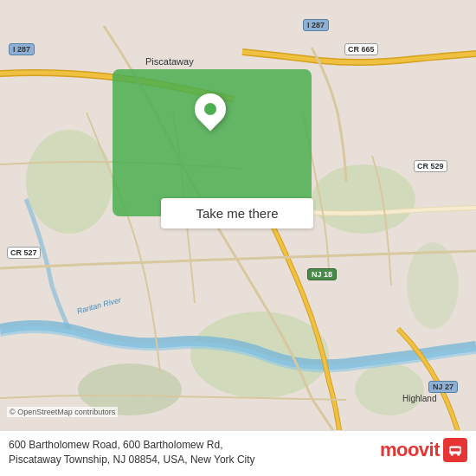 This screenshot has height=476, width=476. Describe the element at coordinates (170, 61) in the screenshot. I see `place-label-piscataway: Piscataway` at that location.